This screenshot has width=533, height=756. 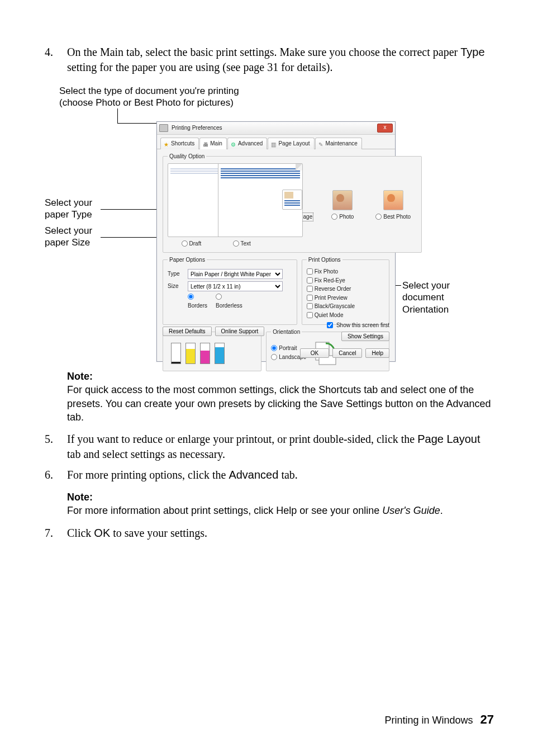 What do you see at coordinates (310, 297) in the screenshot?
I see `check-preview` at bounding box center [310, 297].